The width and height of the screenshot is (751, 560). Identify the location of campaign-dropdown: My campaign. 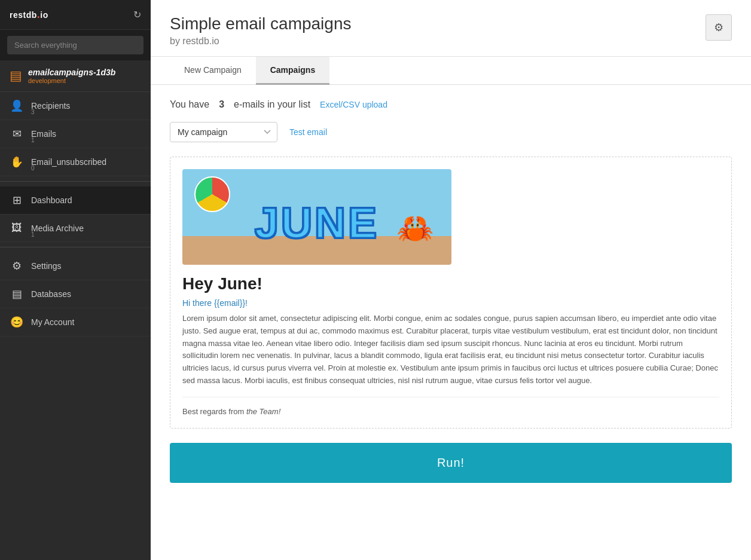
(224, 132).